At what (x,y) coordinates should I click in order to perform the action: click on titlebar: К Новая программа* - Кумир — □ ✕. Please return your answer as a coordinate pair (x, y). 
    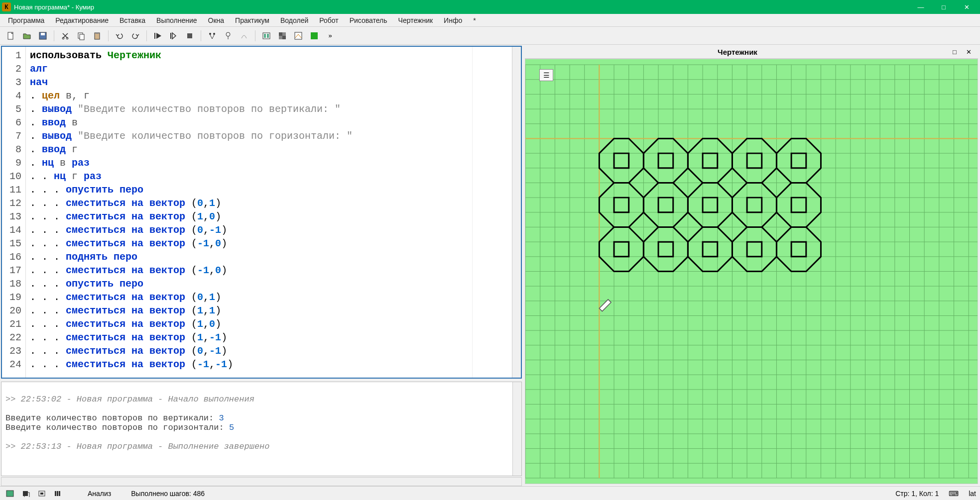
    Looking at the image, I should click on (490, 7).